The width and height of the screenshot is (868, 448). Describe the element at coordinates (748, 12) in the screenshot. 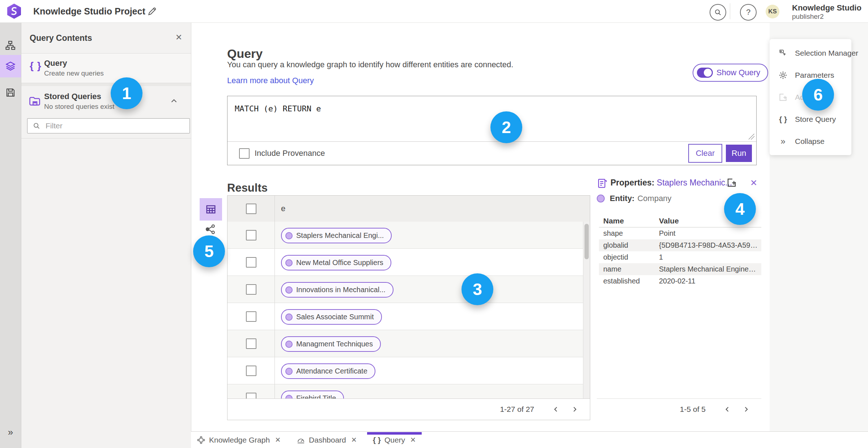

I see `help-button: ?` at that location.